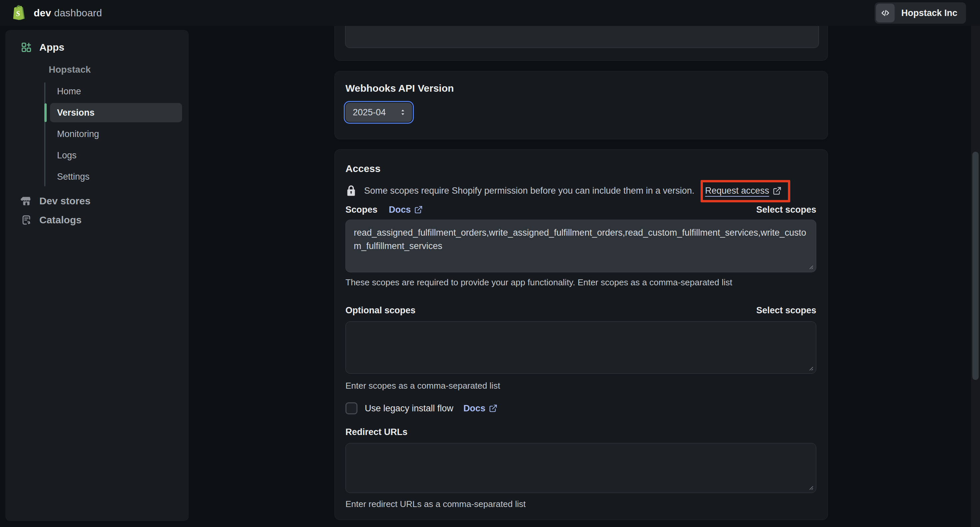  Describe the element at coordinates (886, 13) in the screenshot. I see `code-icon` at that location.